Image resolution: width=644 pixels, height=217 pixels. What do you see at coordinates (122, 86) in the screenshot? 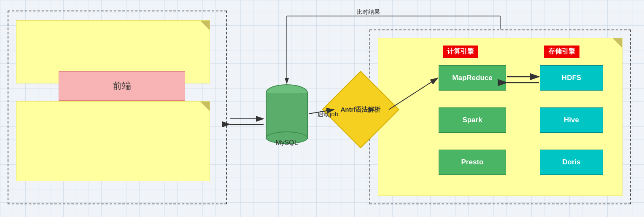
I see `frontend-label: 前端` at bounding box center [122, 86].